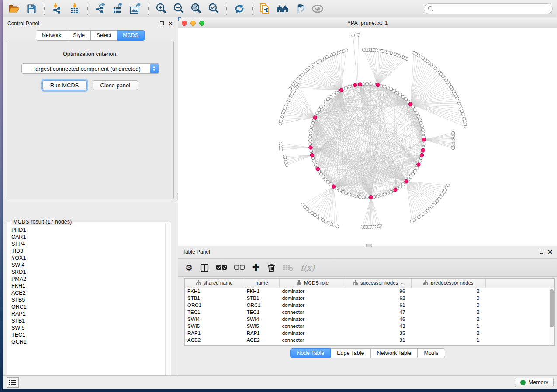 This screenshot has height=392, width=557. I want to click on cell-shared_name: RAP1, so click(214, 333).